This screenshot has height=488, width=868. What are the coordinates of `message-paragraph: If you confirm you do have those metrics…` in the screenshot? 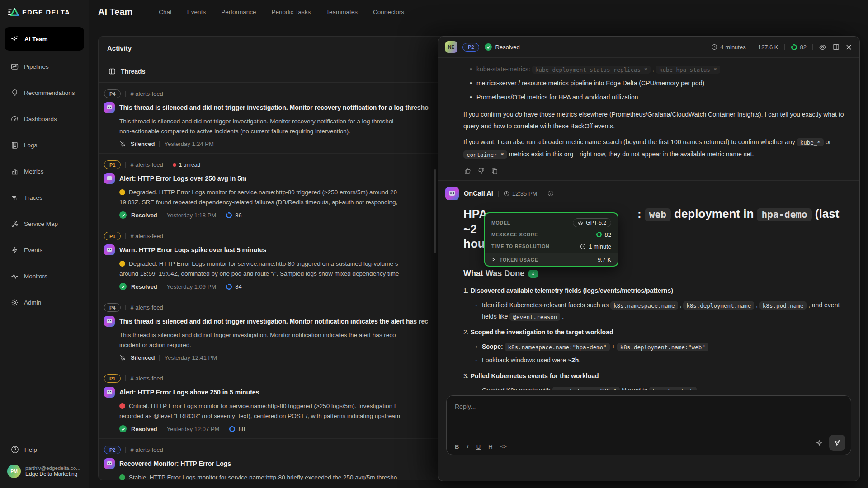 It's located at (656, 120).